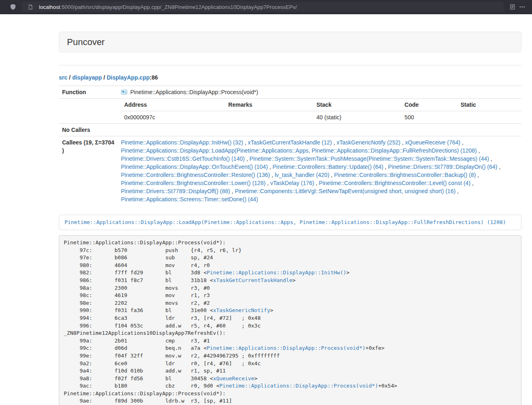  I want to click on no-callers-row: No Callers, so click(290, 130).